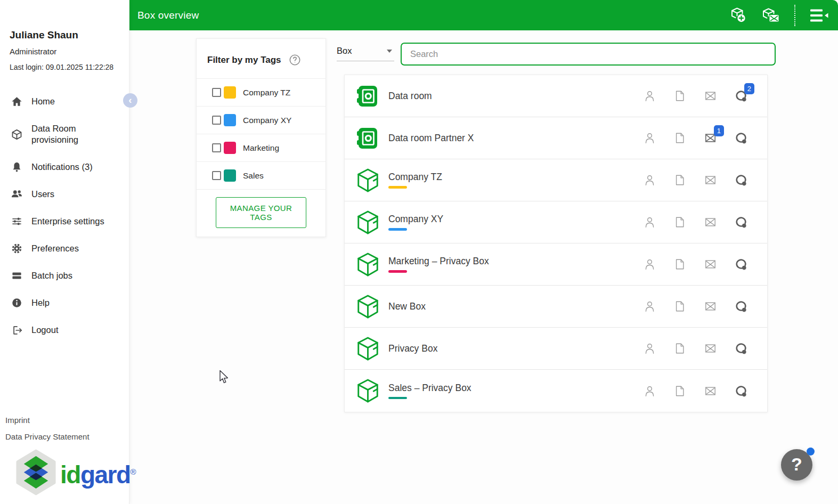 This screenshot has width=838, height=504. What do you see at coordinates (710, 138) in the screenshot?
I see `messages-mail-icon: 1` at bounding box center [710, 138].